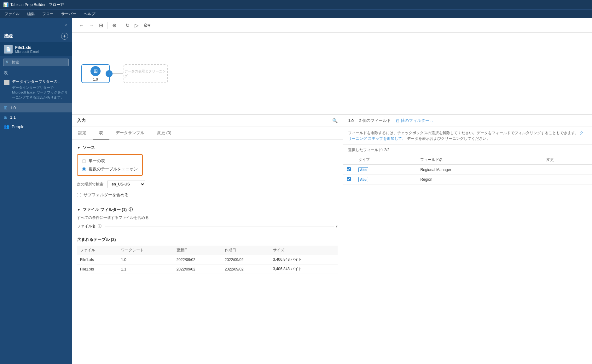 The image size is (592, 364). Describe the element at coordinates (27, 49) in the screenshot. I see `file-info: File1.xls Microsoft Excel` at that location.